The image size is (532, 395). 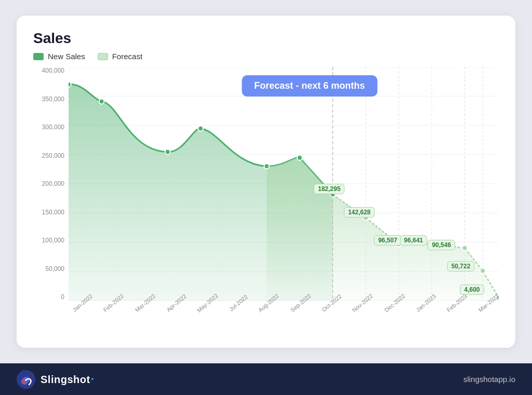 I want to click on dot-jul22, so click(x=300, y=158).